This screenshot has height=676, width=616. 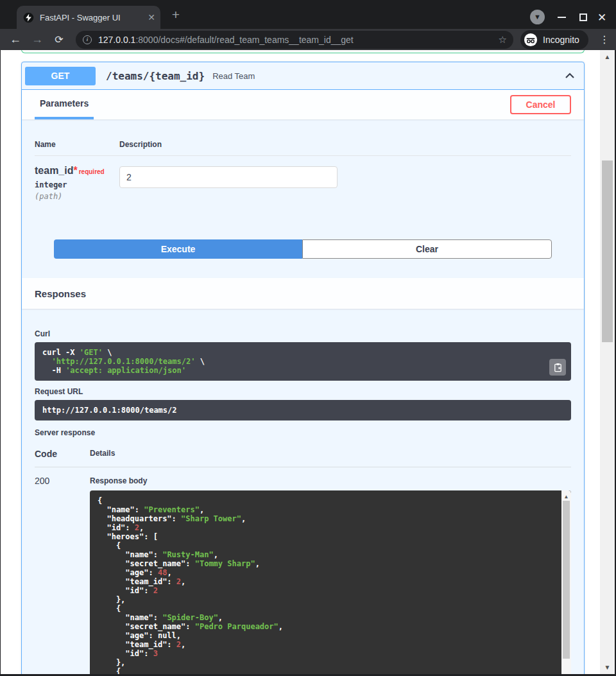 I want to click on forward-button: →, so click(x=37, y=40).